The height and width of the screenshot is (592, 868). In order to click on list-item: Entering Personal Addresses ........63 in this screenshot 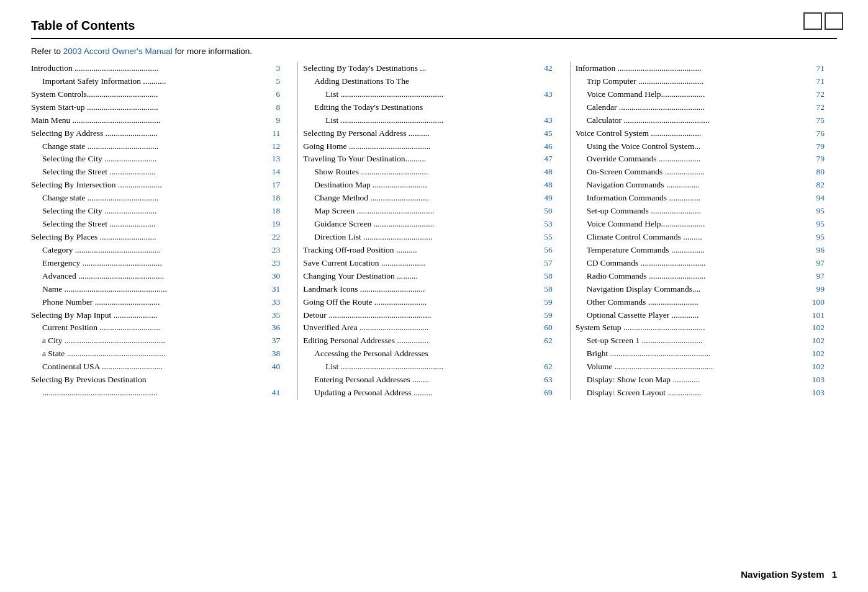, I will do `click(427, 380)`.